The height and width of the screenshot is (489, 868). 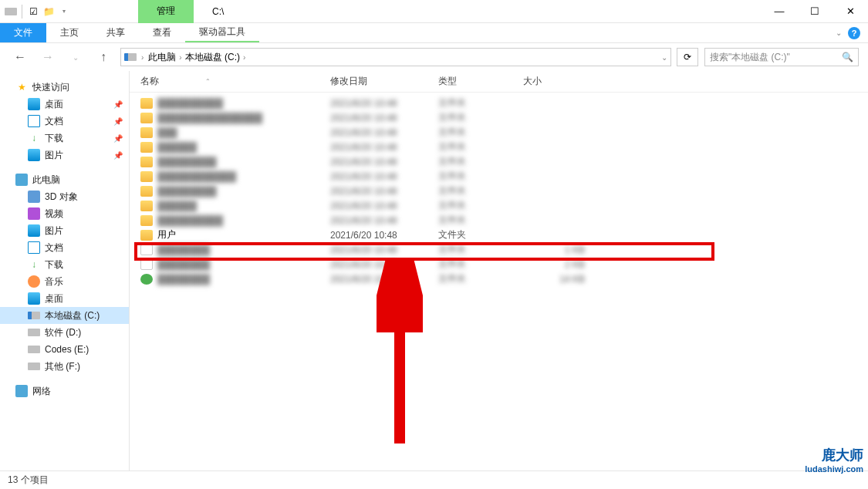 What do you see at coordinates (116, 32) in the screenshot?
I see `ribbon-share-tab: 共享` at bounding box center [116, 32].